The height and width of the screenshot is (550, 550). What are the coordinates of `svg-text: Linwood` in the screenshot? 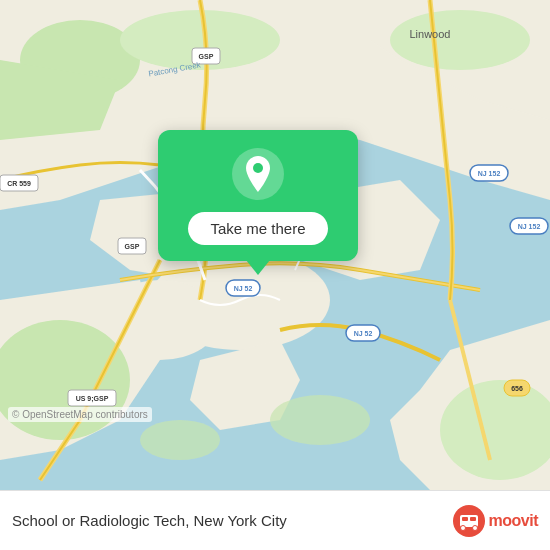 It's located at (430, 34).